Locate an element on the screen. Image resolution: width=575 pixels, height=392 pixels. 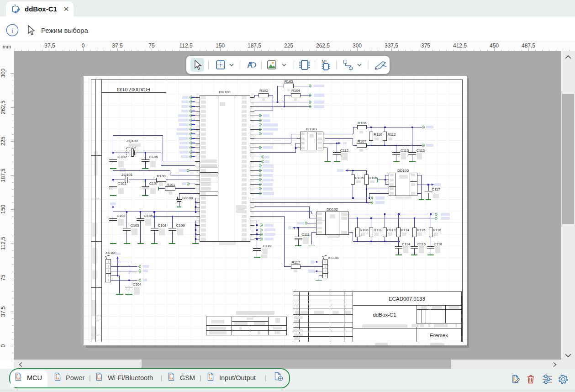
svg-text: C107 is located at coordinates (153, 184).